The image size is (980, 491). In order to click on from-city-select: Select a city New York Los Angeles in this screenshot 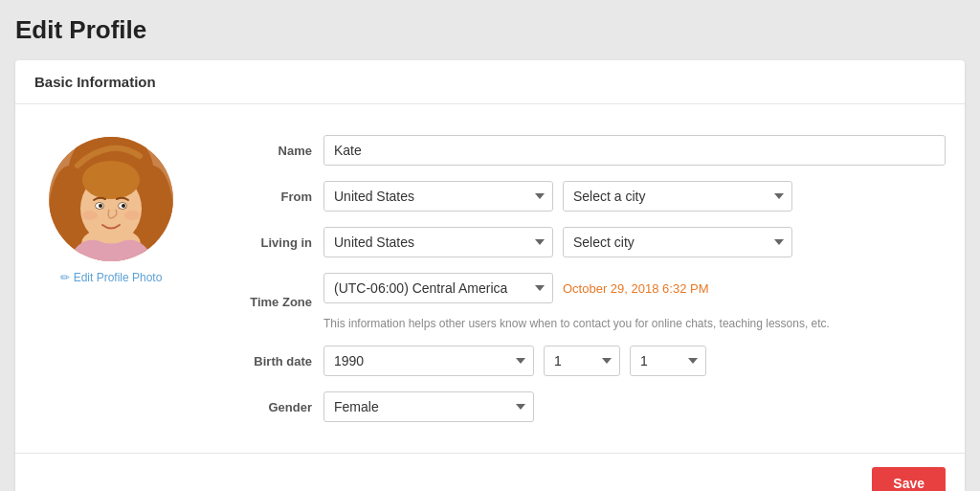, I will do `click(678, 196)`.